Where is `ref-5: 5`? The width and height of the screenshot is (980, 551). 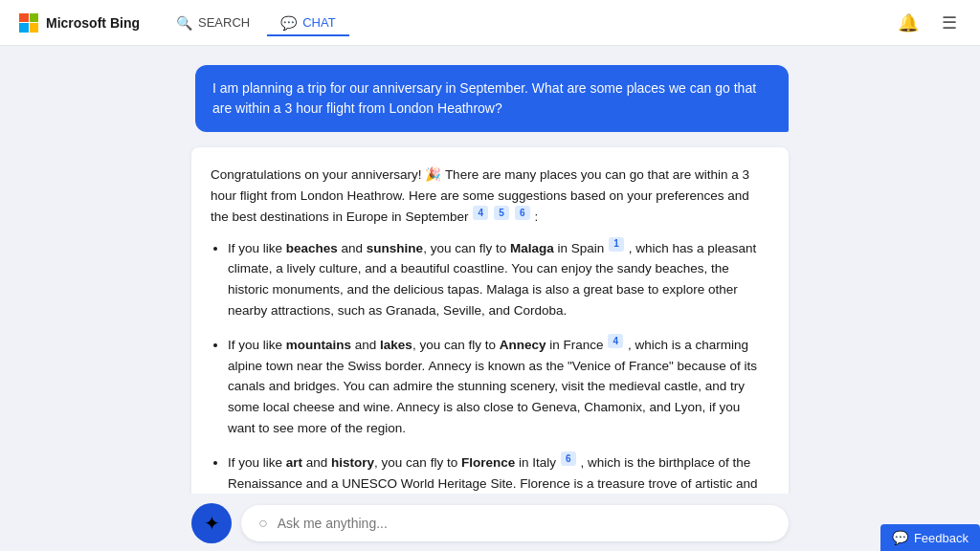
ref-5: 5 is located at coordinates (501, 212).